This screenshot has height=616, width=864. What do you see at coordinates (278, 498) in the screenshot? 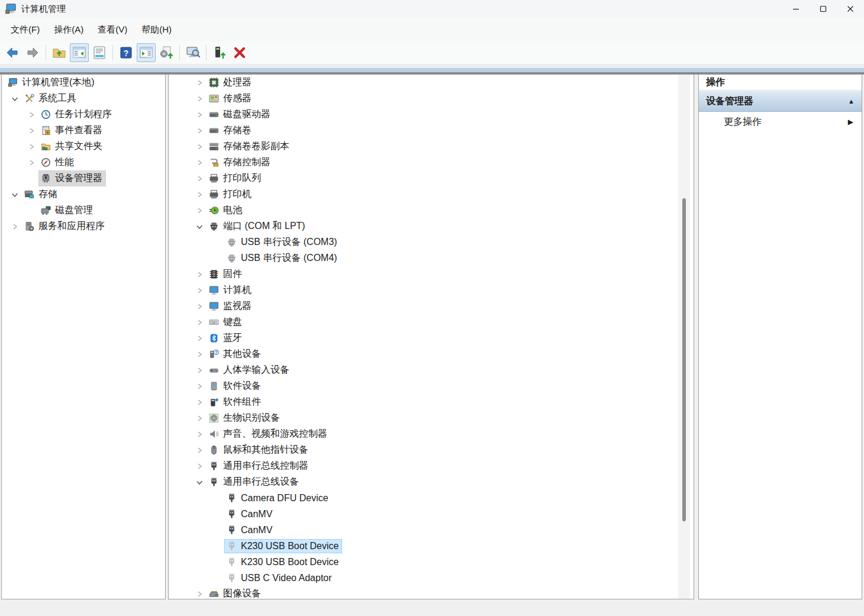
I see `tree-item: Camera DFU Device` at bounding box center [278, 498].